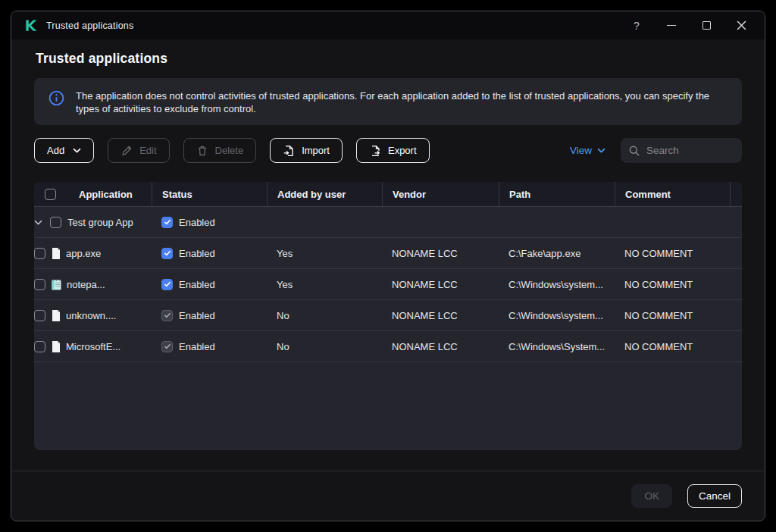  Describe the element at coordinates (388, 315) in the screenshot. I see `table-row: unknown.... Enabled No NONAME LCC C:\Win…` at that location.